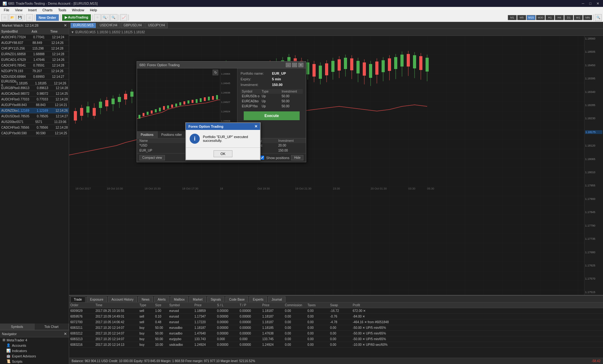 This screenshot has height=364, width=603. What do you see at coordinates (522, 18) in the screenshot?
I see `period-M5: M5` at bounding box center [522, 18].